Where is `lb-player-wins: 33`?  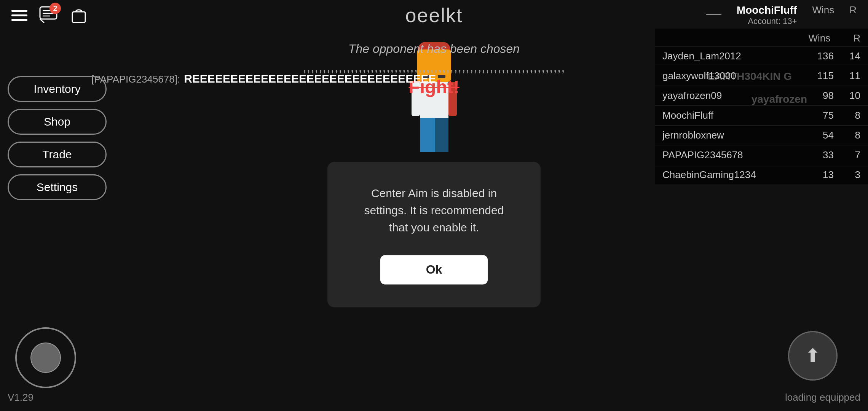 lb-player-wins: 33 is located at coordinates (815, 155).